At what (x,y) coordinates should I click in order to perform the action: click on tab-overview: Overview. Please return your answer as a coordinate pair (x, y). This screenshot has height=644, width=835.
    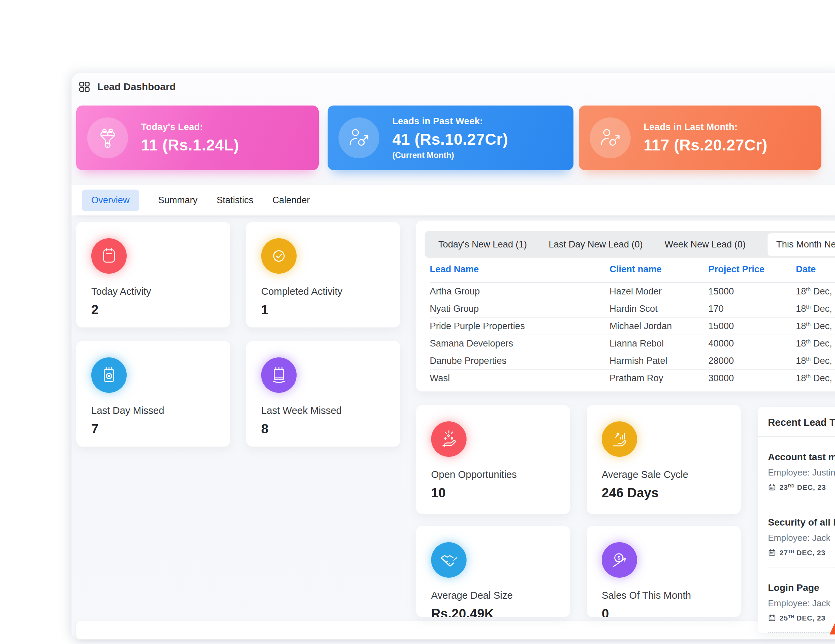
    Looking at the image, I should click on (110, 200).